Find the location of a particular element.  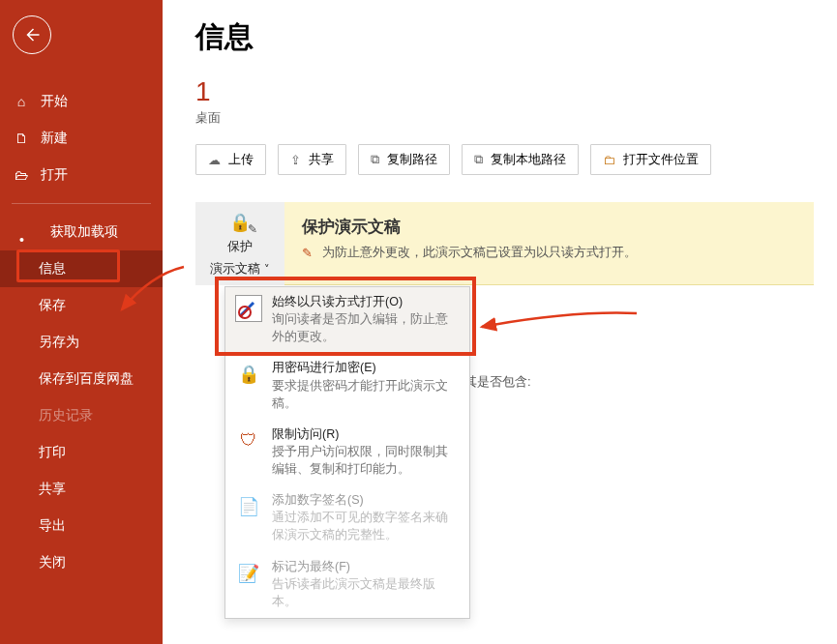

dropdown-item-final: 📝 标记为最终(F)告诉读者此演示文稿是最终版本。 is located at coordinates (347, 585).